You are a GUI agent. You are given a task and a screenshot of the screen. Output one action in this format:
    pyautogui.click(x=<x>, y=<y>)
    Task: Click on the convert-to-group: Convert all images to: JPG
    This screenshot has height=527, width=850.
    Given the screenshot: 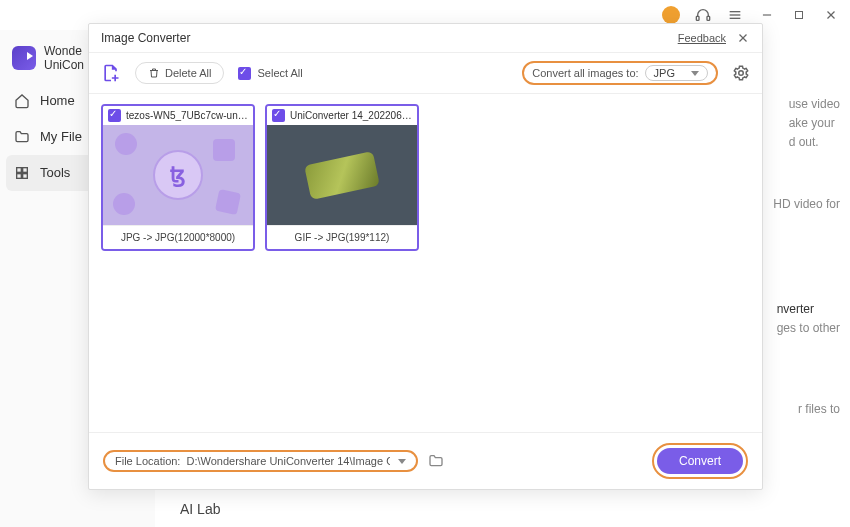 What is the action you would take?
    pyautogui.click(x=620, y=73)
    